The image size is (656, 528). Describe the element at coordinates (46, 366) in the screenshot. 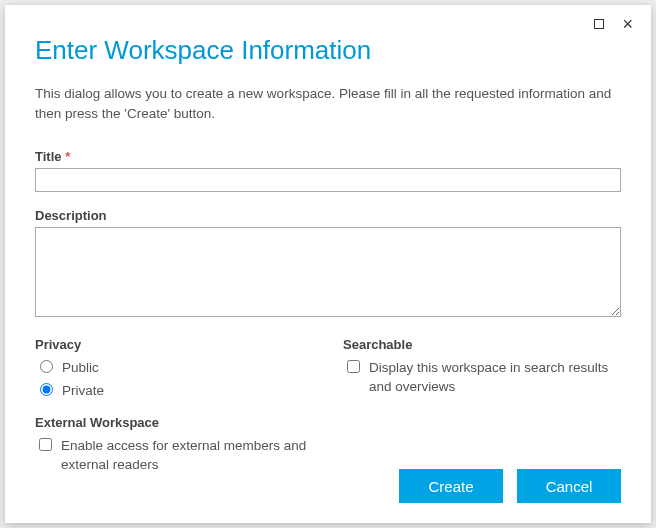

I see `privacy-public-radio` at that location.